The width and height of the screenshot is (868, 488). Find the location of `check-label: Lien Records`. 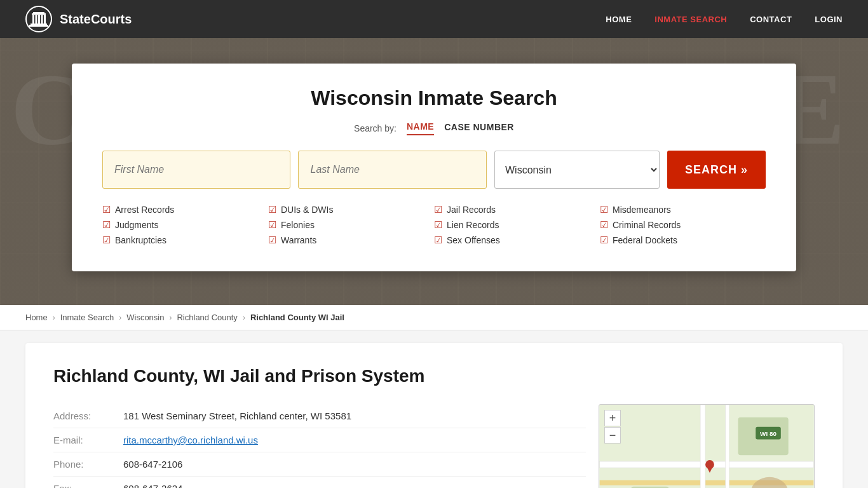

check-label: Lien Records is located at coordinates (473, 225).